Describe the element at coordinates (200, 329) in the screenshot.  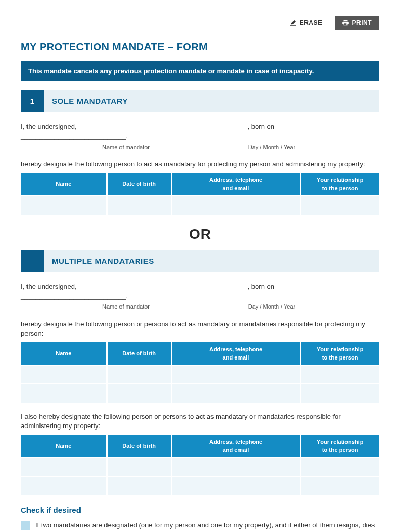
I see `designate-text-2a: hereby designate the following person or…` at that location.